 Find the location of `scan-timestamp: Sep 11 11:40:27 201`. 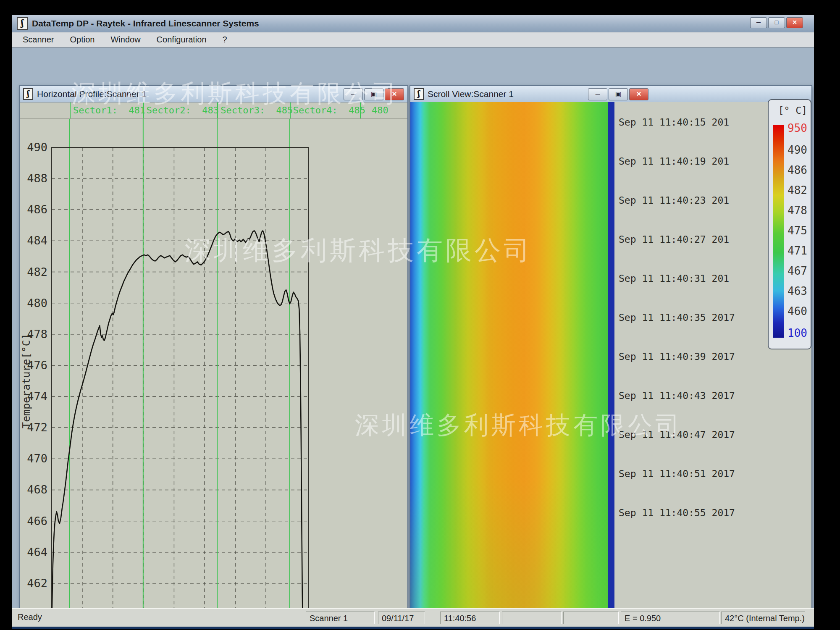

scan-timestamp: Sep 11 11:40:27 201 is located at coordinates (674, 239).